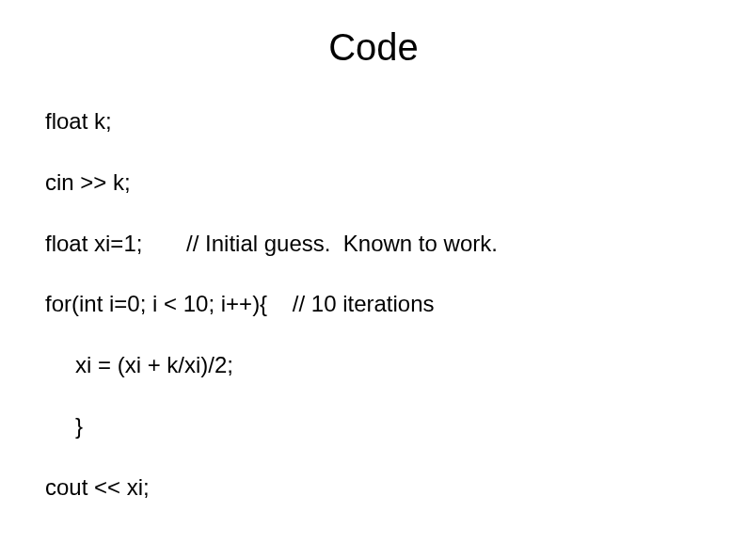 Image resolution: width=747 pixels, height=560 pixels. Describe the element at coordinates (396, 488) in the screenshot. I see `code-line: cout << xi;` at that location.